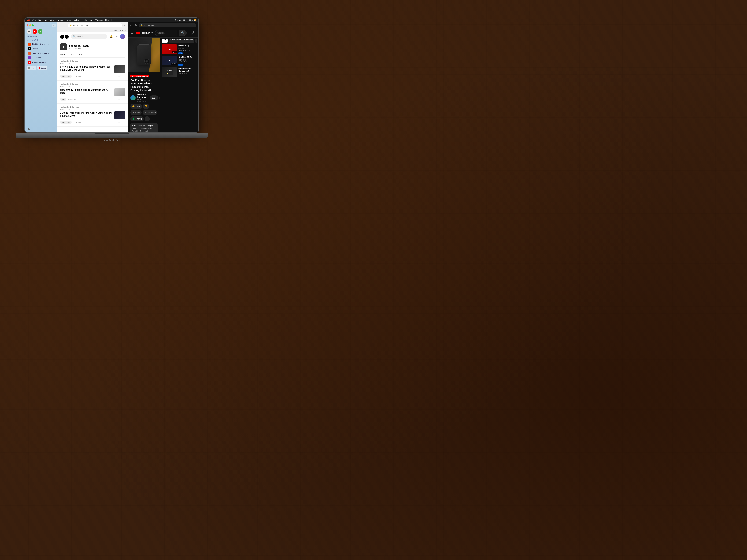 This screenshot has width=747, height=560. I want to click on yt-refresh-btn: ↻, so click(136, 25).